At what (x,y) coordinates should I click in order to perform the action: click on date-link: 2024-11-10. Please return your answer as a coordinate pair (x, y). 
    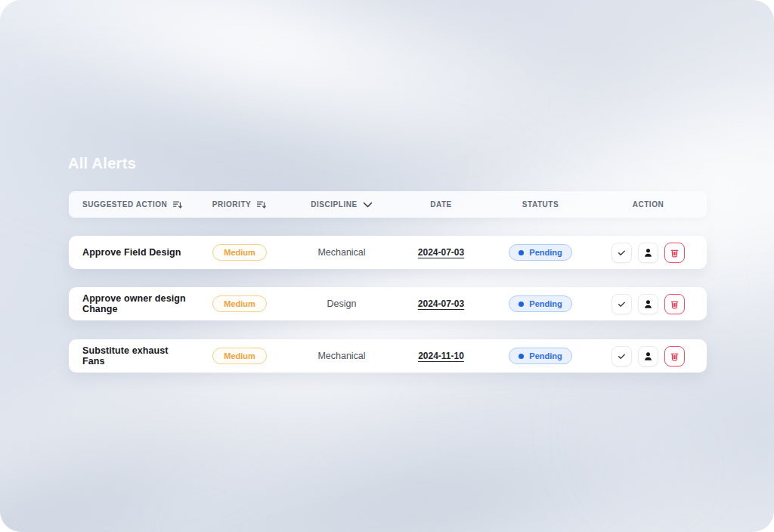
    Looking at the image, I should click on (441, 356).